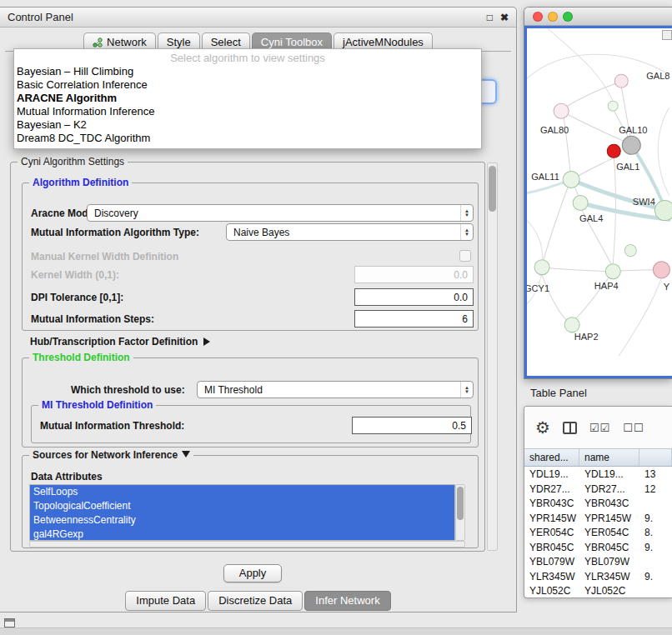 The width and height of the screenshot is (672, 635). Describe the element at coordinates (280, 213) in the screenshot. I see `aracne-mode-combobox: Discovery ▲▼` at that location.